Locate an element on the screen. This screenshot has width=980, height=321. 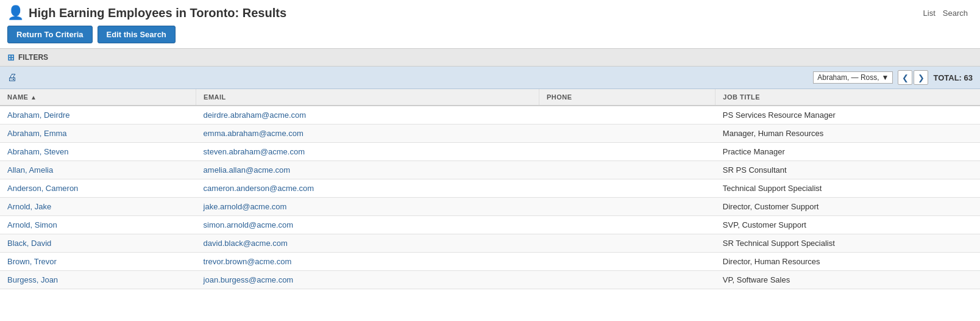
top-header: 👤 High Earning Employees in Toronto: Res… is located at coordinates (490, 10).